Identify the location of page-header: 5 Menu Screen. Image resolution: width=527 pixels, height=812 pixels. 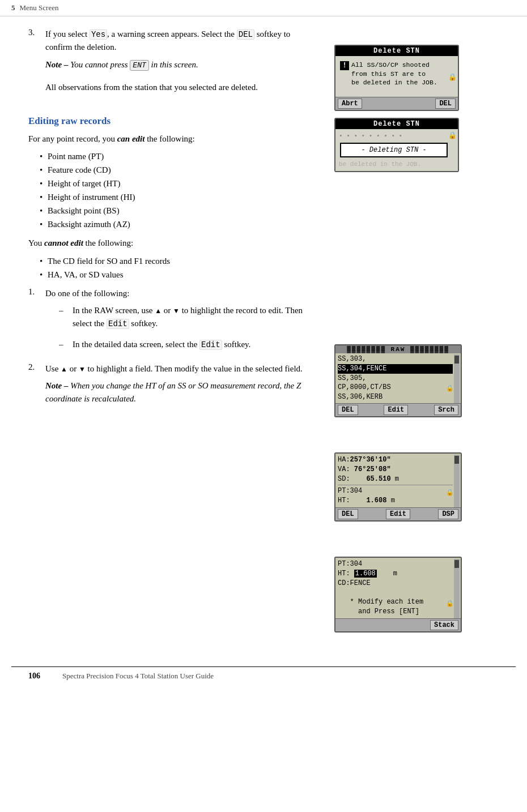
(264, 8).